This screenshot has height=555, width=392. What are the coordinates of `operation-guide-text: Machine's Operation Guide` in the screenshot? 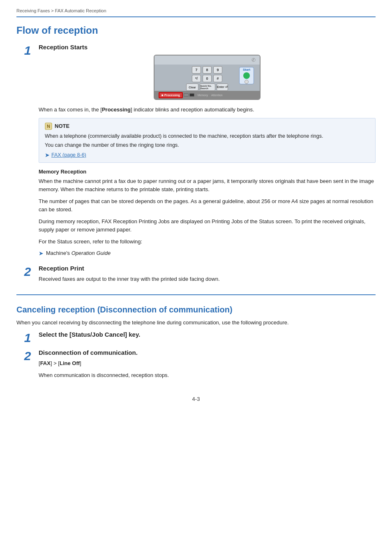 It's located at (78, 253).